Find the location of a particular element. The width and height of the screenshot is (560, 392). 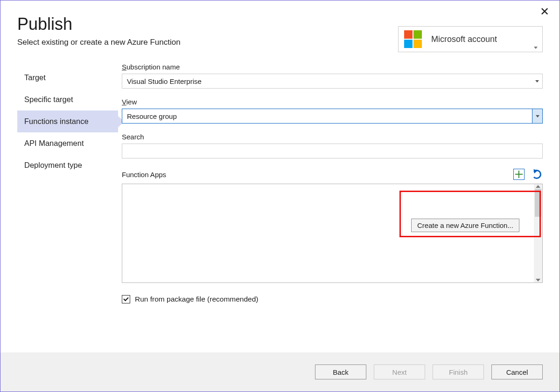

view-dropdown: Resource group is located at coordinates (332, 116).